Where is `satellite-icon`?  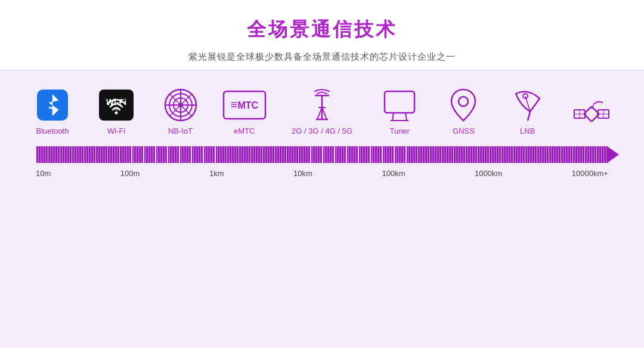 satellite-icon is located at coordinates (592, 114).